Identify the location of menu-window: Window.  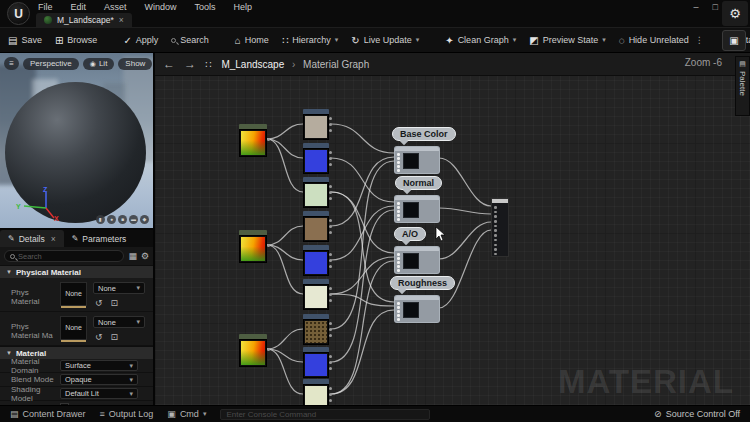
(161, 7).